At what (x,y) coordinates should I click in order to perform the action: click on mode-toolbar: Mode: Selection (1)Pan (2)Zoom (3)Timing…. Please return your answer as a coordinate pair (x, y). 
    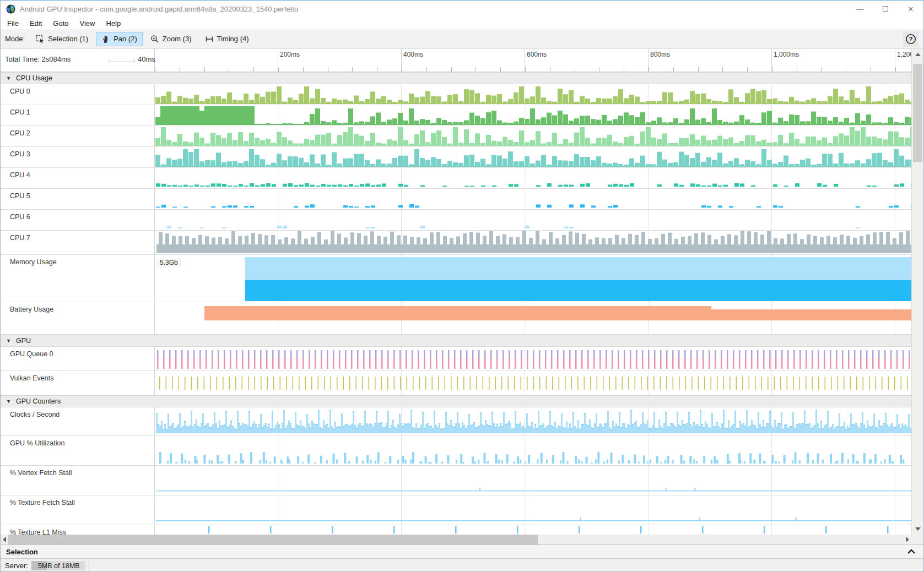
    Looking at the image, I should click on (462, 39).